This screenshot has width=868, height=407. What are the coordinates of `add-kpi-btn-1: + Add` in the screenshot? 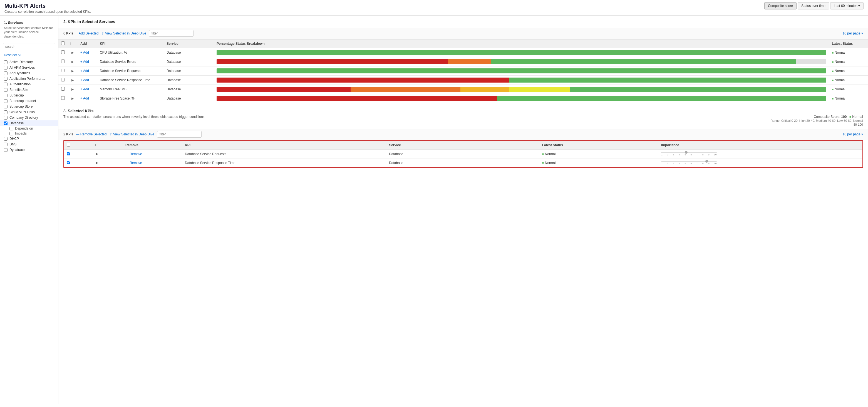 It's located at (85, 62).